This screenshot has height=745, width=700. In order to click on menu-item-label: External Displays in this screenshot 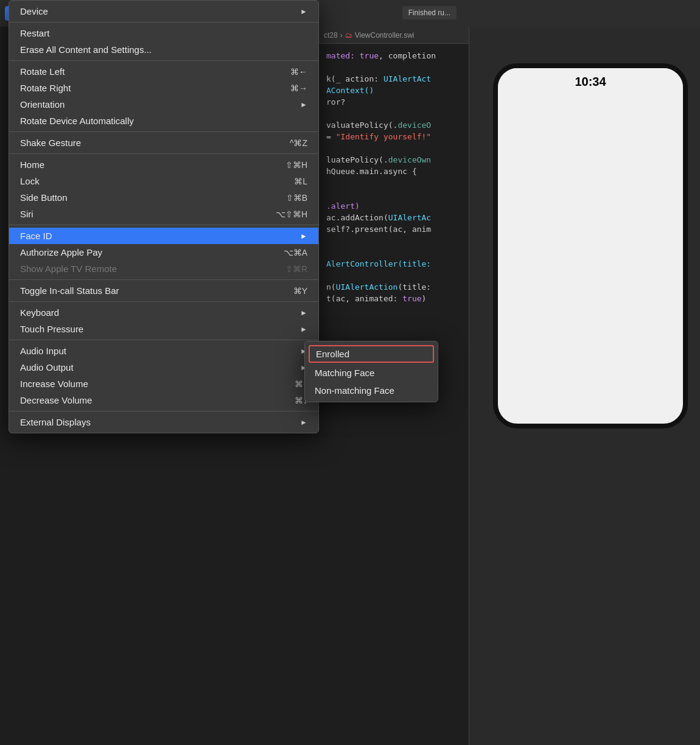, I will do `click(55, 422)`.